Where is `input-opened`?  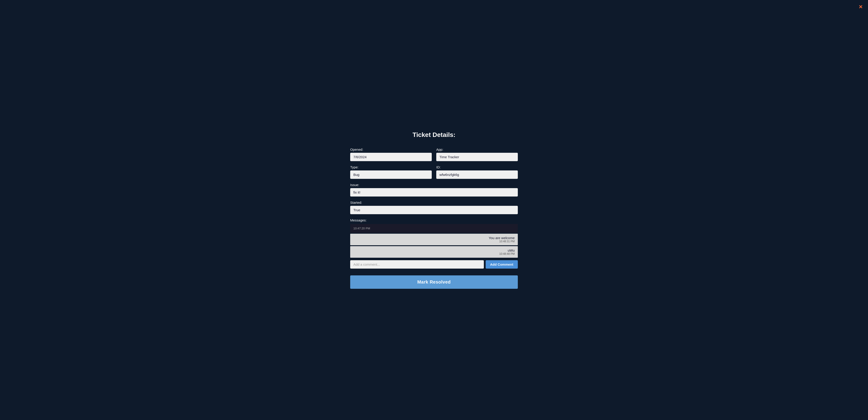 input-opened is located at coordinates (391, 157).